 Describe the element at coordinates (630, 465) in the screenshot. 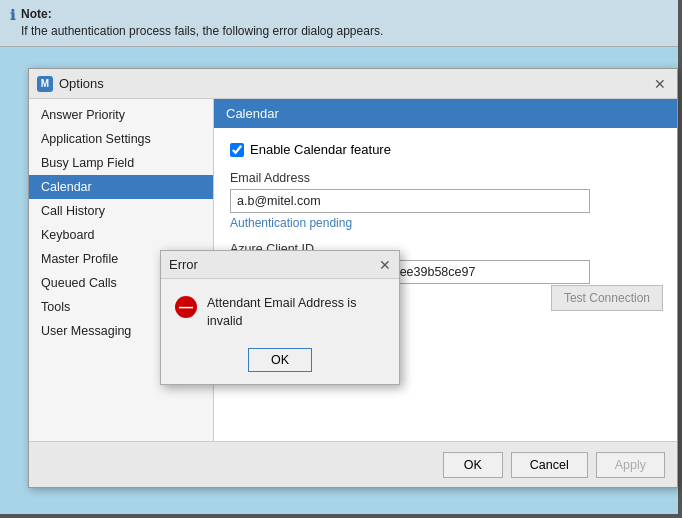

I see `apply-button: Apply` at that location.